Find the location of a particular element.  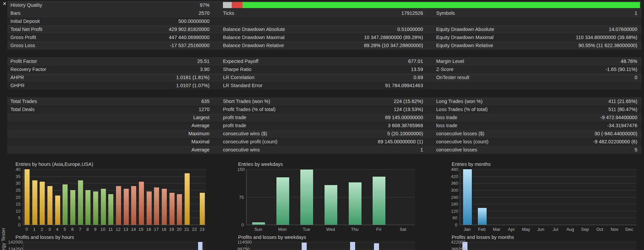

stat-cell: GHPR1.0107 (1.07%) is located at coordinates (108, 85).